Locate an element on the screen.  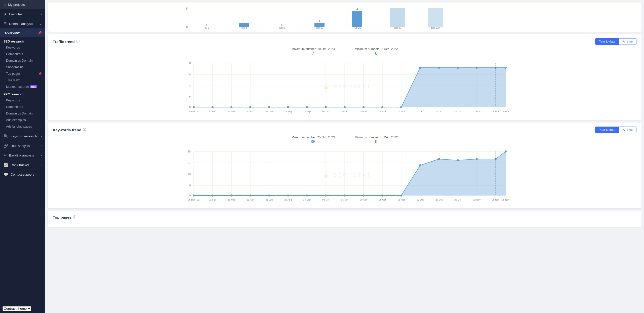
sidebar-bottom: Contrast theme is located at coordinates (23, 308).